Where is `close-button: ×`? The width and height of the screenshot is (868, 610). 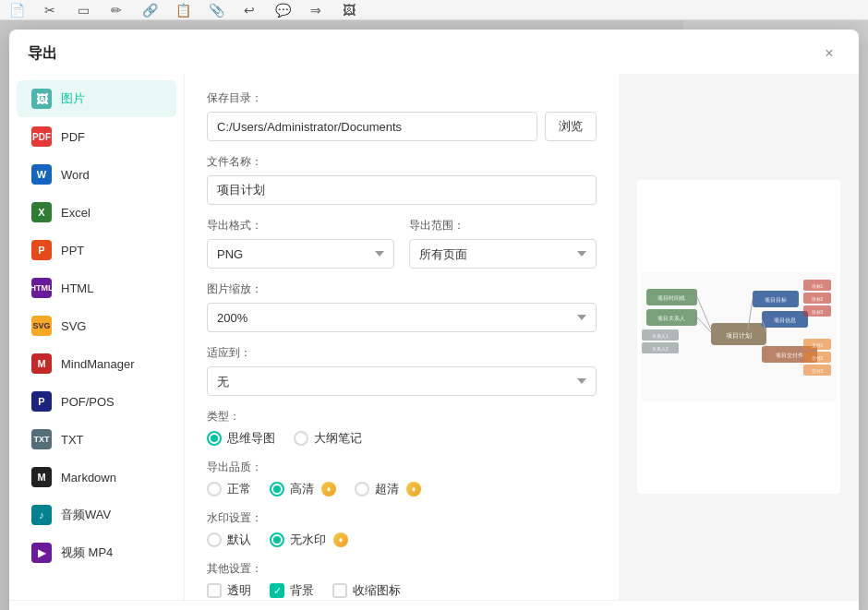 close-button: × is located at coordinates (829, 54).